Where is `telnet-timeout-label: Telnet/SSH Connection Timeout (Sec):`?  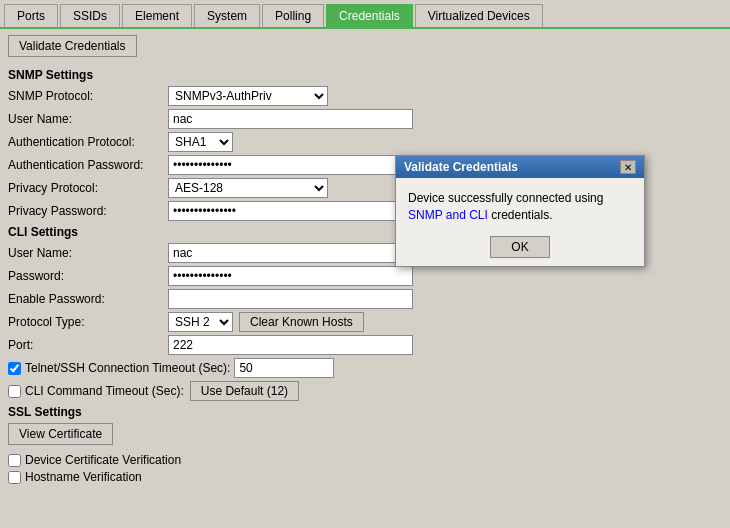 telnet-timeout-label: Telnet/SSH Connection Timeout (Sec): is located at coordinates (128, 368).